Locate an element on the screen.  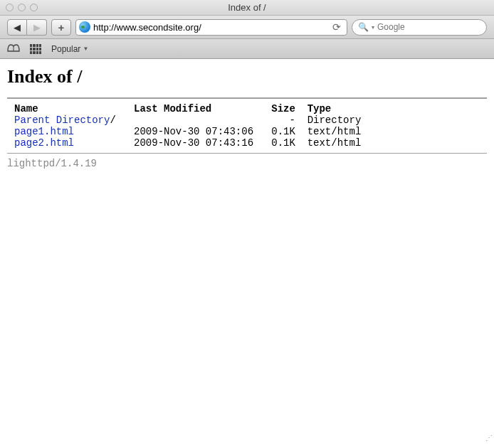
traffic-lights is located at coordinates (19, 7).